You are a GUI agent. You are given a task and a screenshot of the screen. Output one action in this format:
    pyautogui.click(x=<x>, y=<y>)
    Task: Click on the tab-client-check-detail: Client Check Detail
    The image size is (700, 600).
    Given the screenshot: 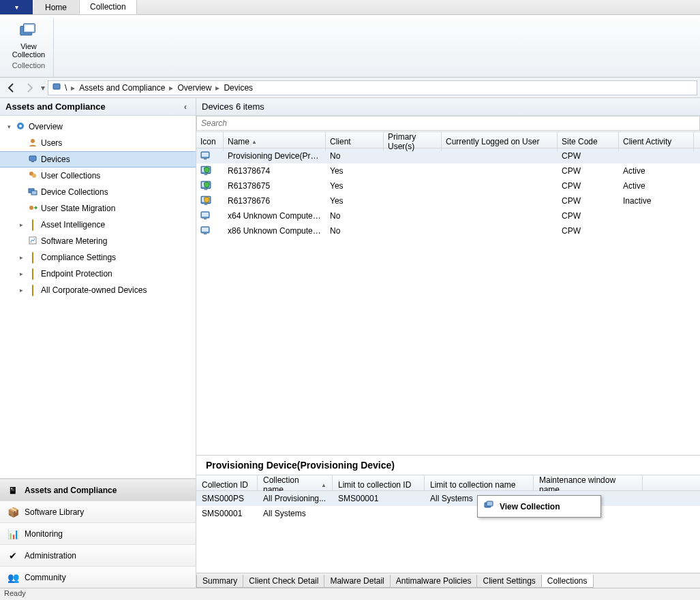 What is the action you would take?
    pyautogui.click(x=284, y=582)
    